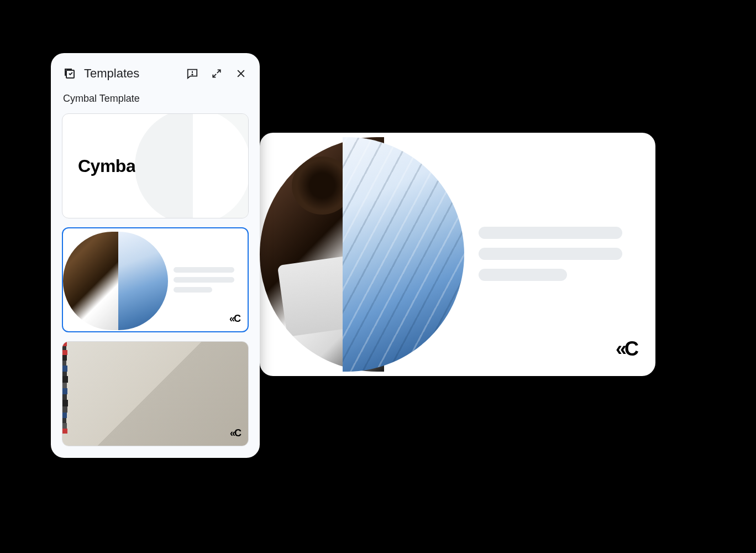  Describe the element at coordinates (109, 166) in the screenshot. I see `cymbal-wordmark: Cymbal` at that location.